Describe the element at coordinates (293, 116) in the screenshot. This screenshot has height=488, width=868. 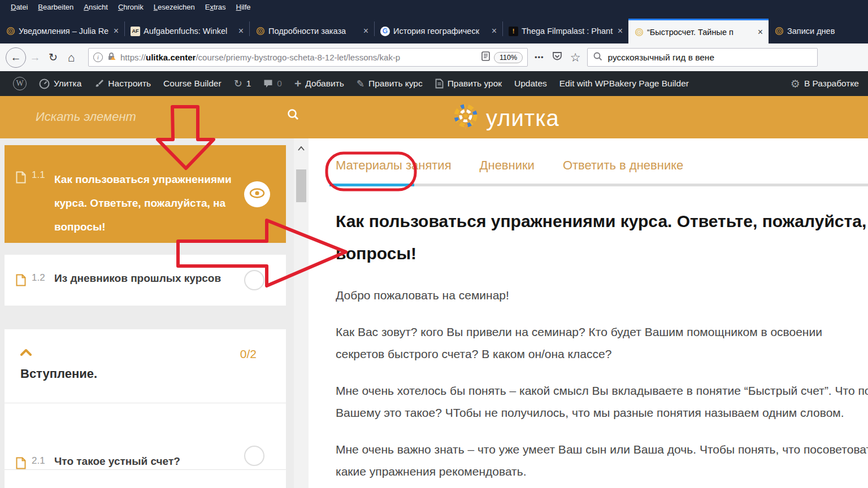
I see `header-search-icon` at that location.